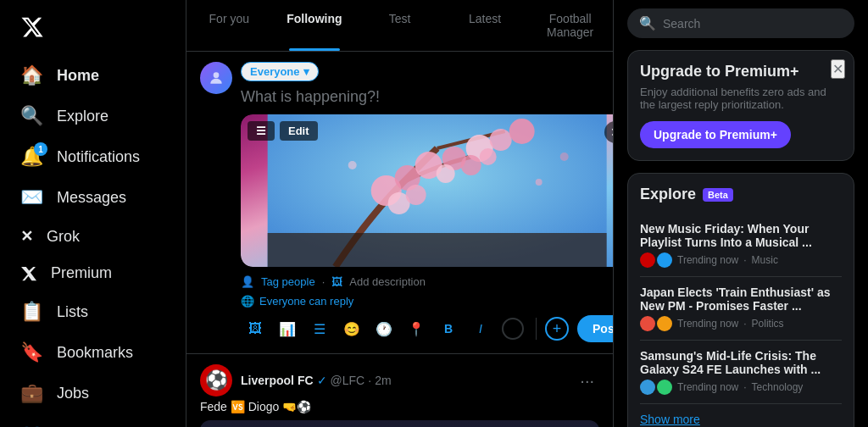 This screenshot has width=868, height=427. What do you see at coordinates (93, 312) in the screenshot?
I see `sidebar-item-lists: 📋 Lists` at bounding box center [93, 312].